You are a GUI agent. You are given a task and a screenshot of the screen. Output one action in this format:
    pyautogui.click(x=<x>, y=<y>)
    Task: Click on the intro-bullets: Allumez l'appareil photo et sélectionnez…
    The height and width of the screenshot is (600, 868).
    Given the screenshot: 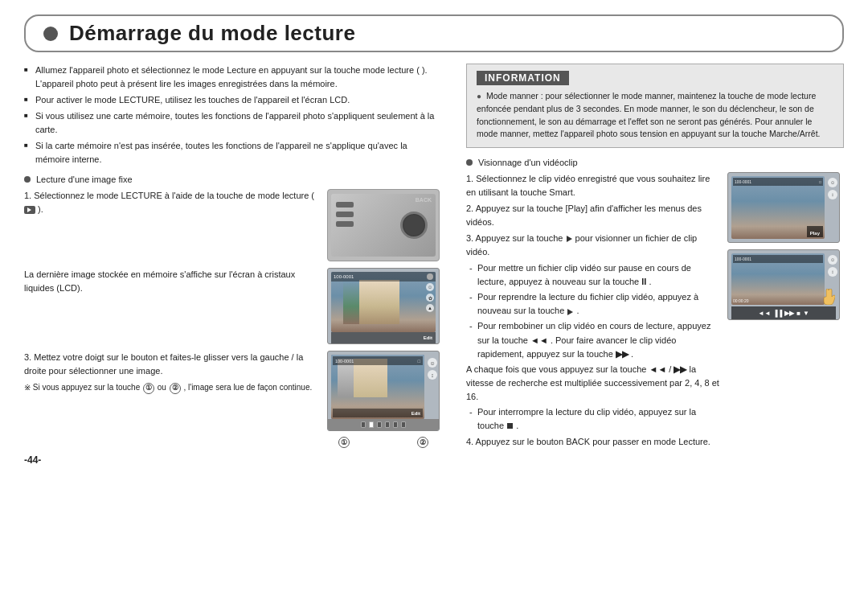 What is the action you would take?
    pyautogui.click(x=234, y=115)
    